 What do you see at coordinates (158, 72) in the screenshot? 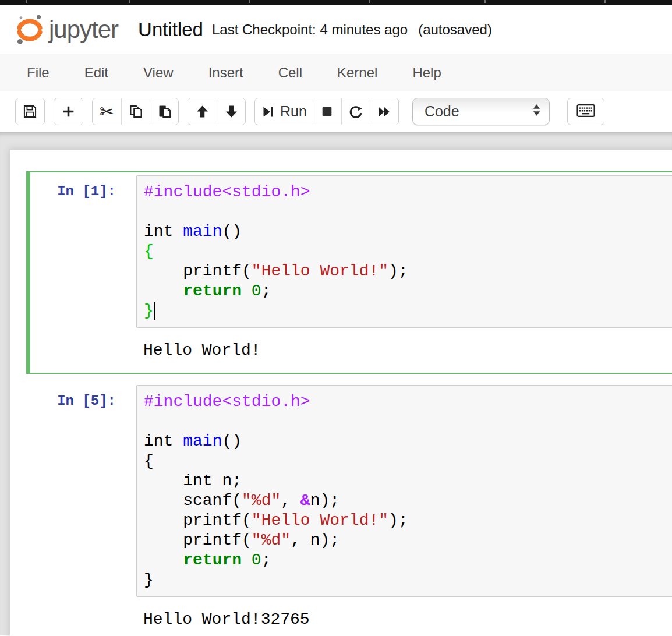
I see `menu-view: View` at bounding box center [158, 72].